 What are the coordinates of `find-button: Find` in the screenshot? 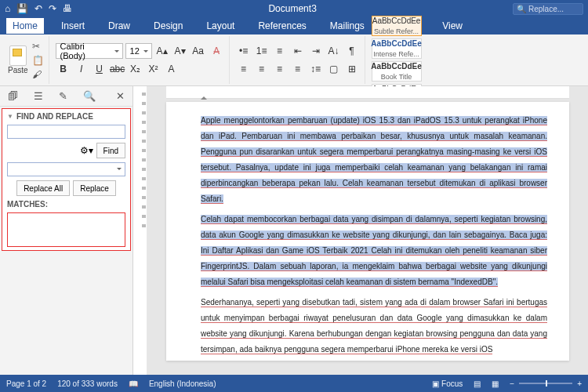 It's located at (111, 151).